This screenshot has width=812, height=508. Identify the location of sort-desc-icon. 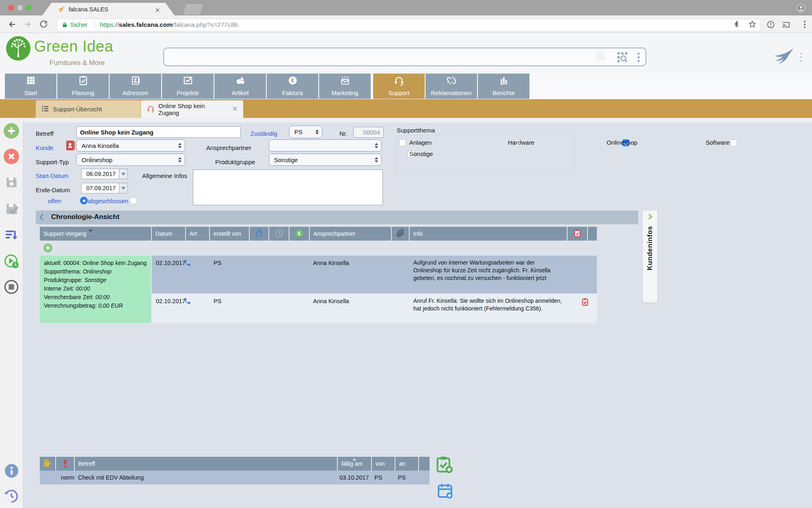
(91, 231).